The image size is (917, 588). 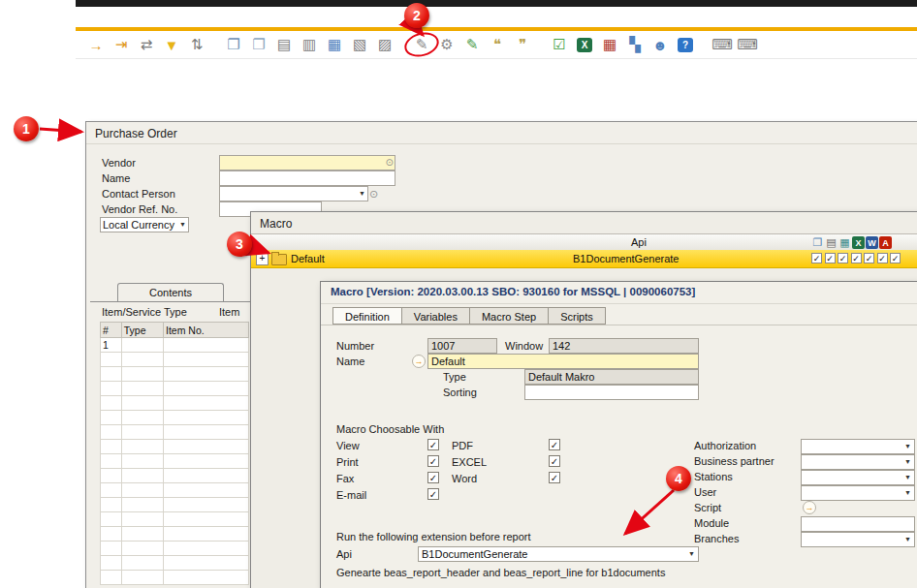 What do you see at coordinates (284, 45) in the screenshot?
I see `document-table-icon: ▤` at bounding box center [284, 45].